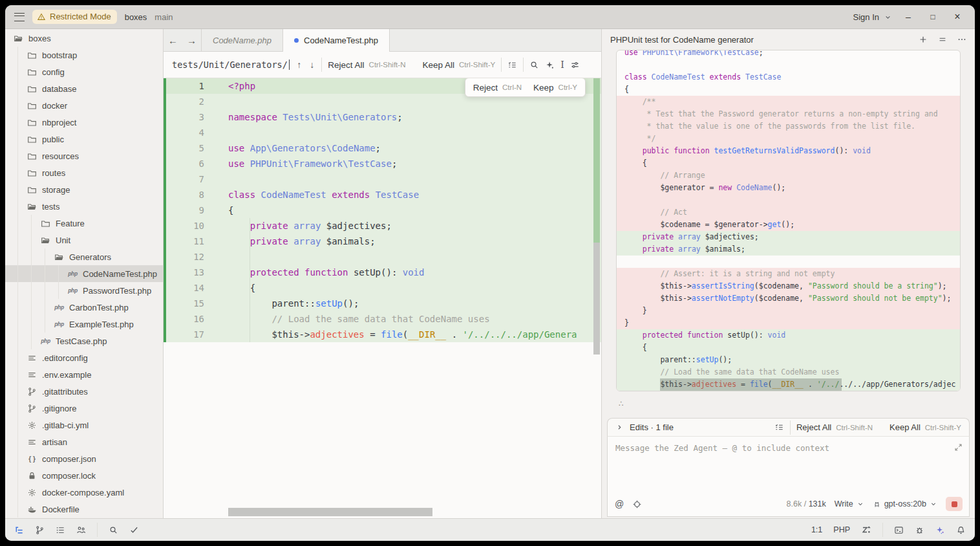 The width and height of the screenshot is (980, 546). What do you see at coordinates (383, 210) in the screenshot?
I see `code-line-9: 9{` at bounding box center [383, 210].